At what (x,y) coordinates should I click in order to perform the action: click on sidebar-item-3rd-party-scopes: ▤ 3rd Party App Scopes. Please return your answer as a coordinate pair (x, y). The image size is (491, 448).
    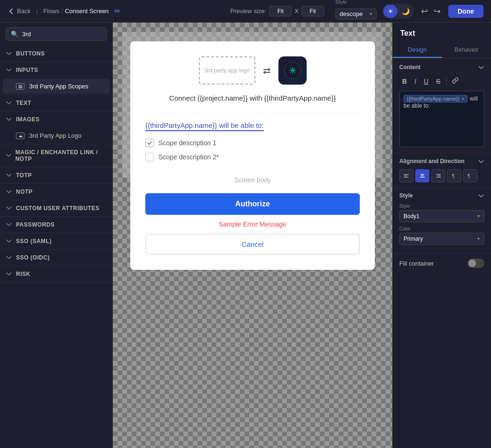
    Looking at the image, I should click on (56, 86).